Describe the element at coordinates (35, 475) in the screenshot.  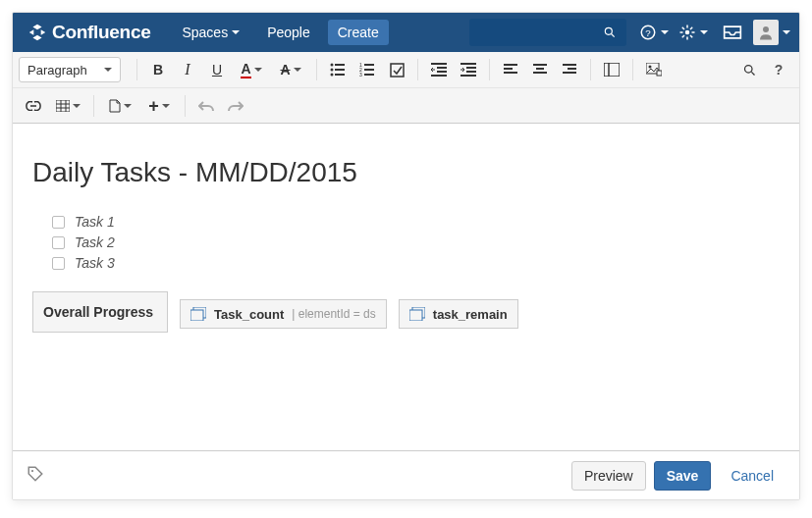
I see `labels-button` at that location.